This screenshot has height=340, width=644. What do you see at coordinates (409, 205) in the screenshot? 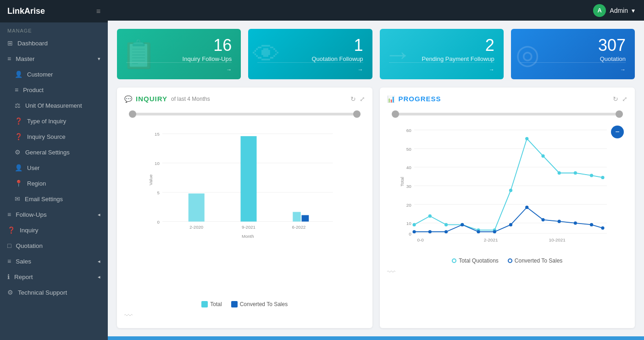
I see `svg-text: 20` at bounding box center [409, 205].